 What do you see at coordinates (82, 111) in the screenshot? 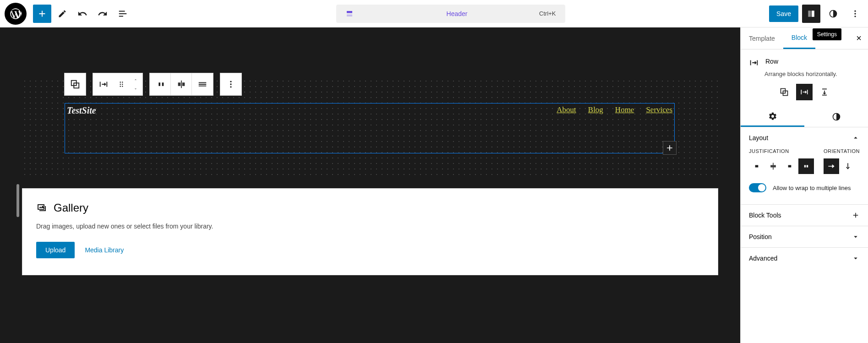
I see `site-title: TestSite` at bounding box center [82, 111].